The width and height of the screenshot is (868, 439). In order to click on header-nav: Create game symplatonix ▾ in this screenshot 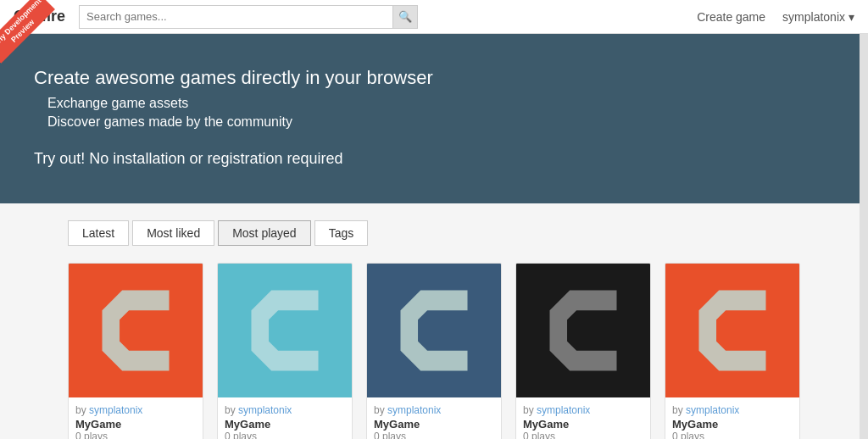, I will do `click(776, 17)`.